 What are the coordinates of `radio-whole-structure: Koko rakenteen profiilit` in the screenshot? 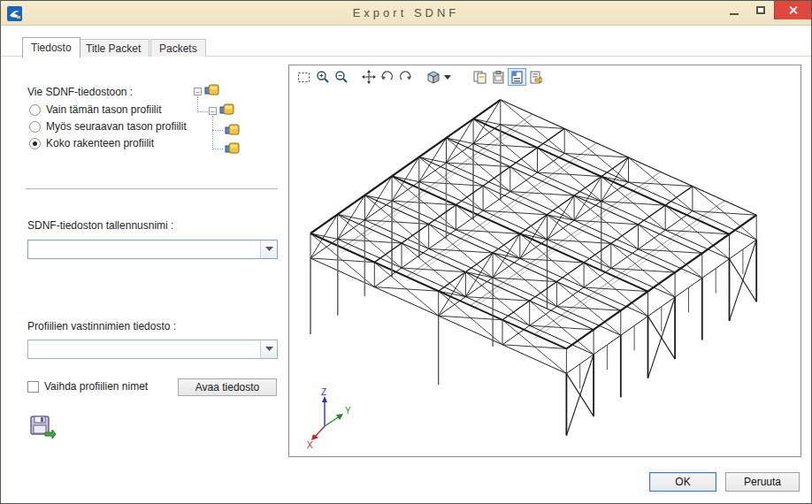 It's located at (92, 143).